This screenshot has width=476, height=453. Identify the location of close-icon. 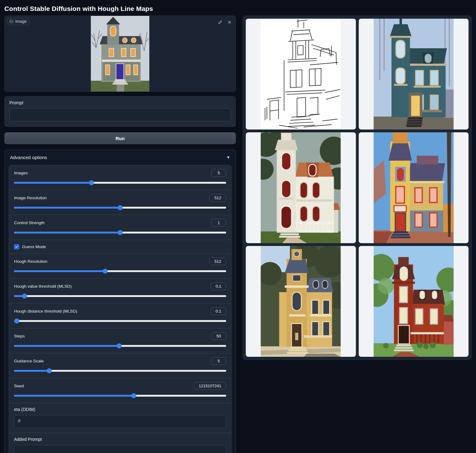
(230, 22).